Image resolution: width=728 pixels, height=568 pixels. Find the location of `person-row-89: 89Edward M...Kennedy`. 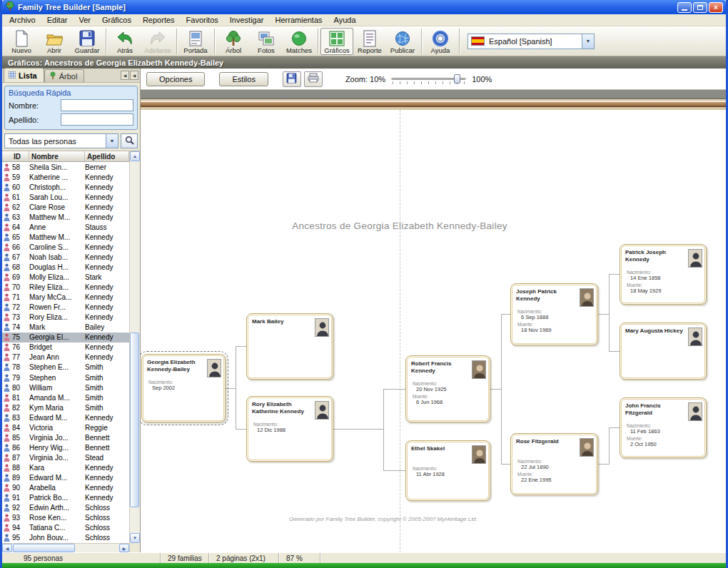

person-row-89: 89Edward M...Kennedy is located at coordinates (66, 477).